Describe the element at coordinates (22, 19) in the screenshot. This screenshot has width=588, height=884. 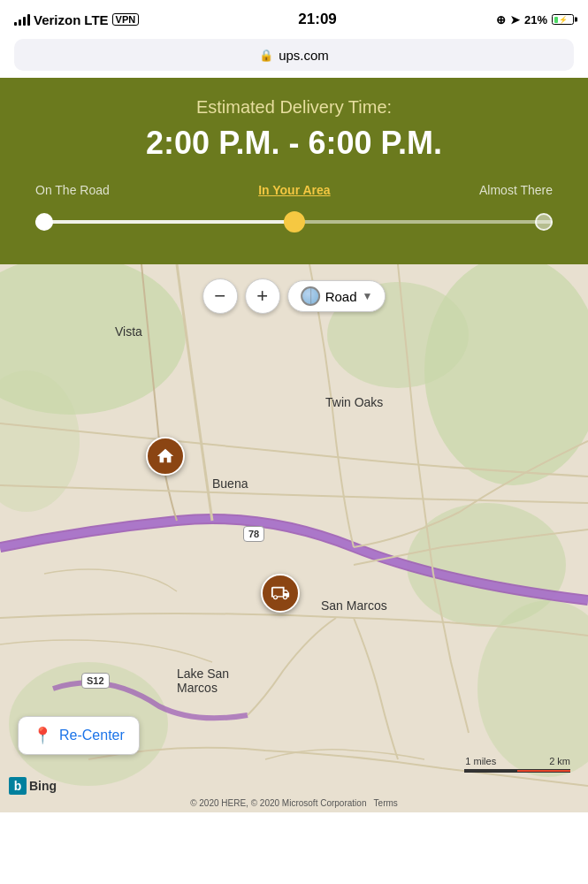
I see `signal-bars` at that location.